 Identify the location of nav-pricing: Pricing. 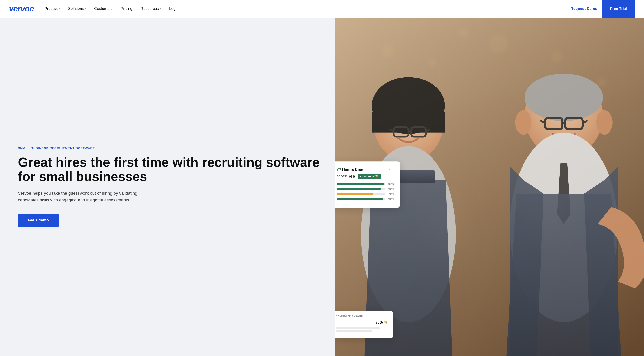
(126, 9).